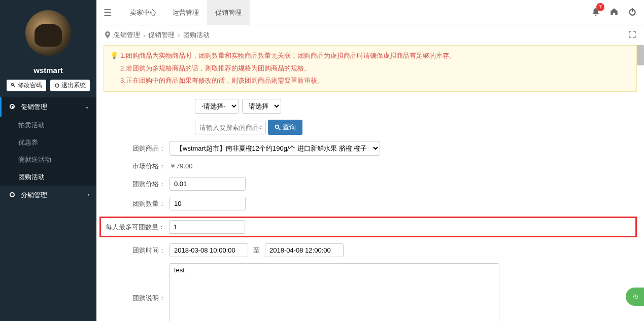 The height and width of the screenshot is (321, 644). What do you see at coordinates (127, 35) in the screenshot?
I see `crumb-1: 促销管理` at bounding box center [127, 35].